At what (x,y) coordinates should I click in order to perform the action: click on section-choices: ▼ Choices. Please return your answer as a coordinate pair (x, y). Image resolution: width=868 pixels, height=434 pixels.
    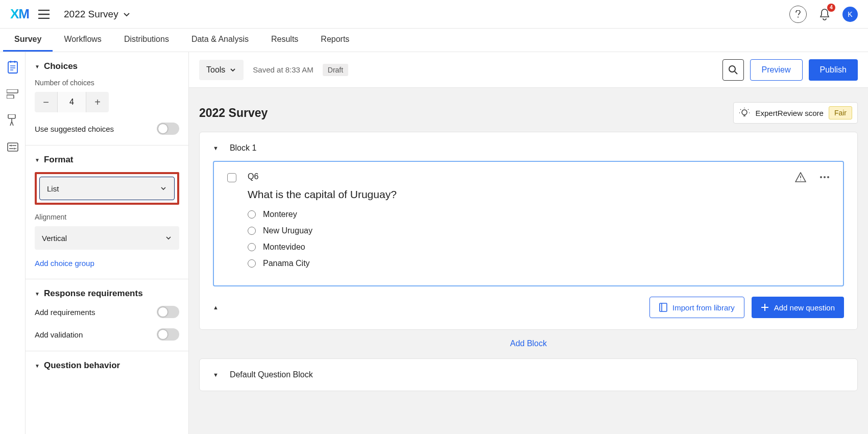
    Looking at the image, I should click on (107, 66).